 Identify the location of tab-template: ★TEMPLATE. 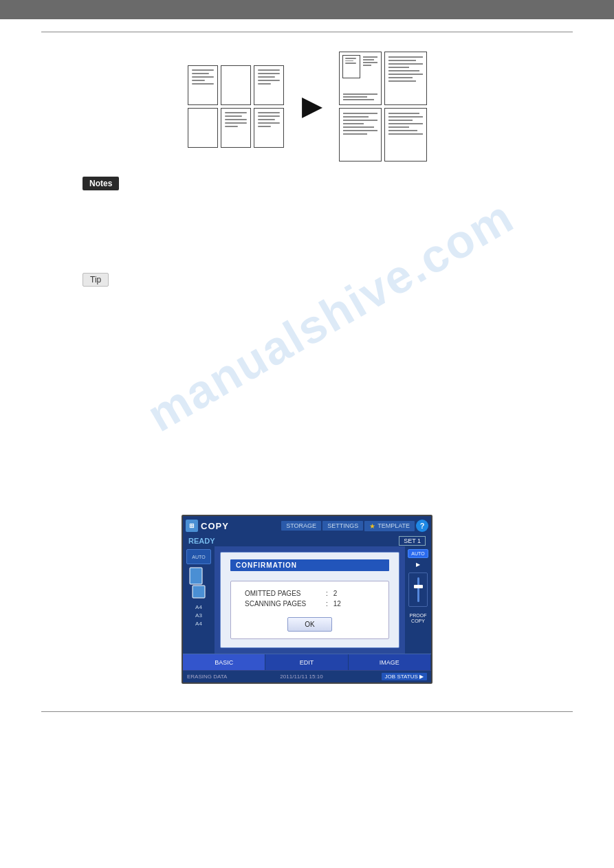
(389, 526).